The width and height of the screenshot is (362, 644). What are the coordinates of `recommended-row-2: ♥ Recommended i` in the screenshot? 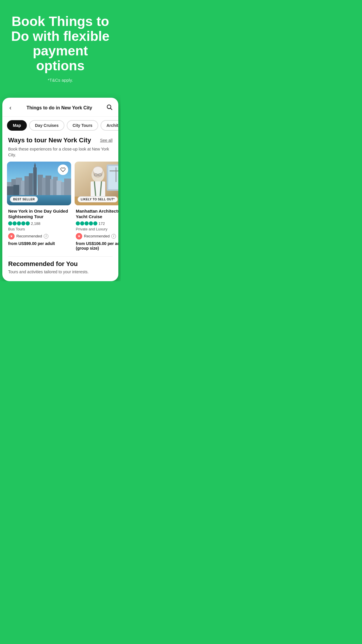 It's located at (97, 236).